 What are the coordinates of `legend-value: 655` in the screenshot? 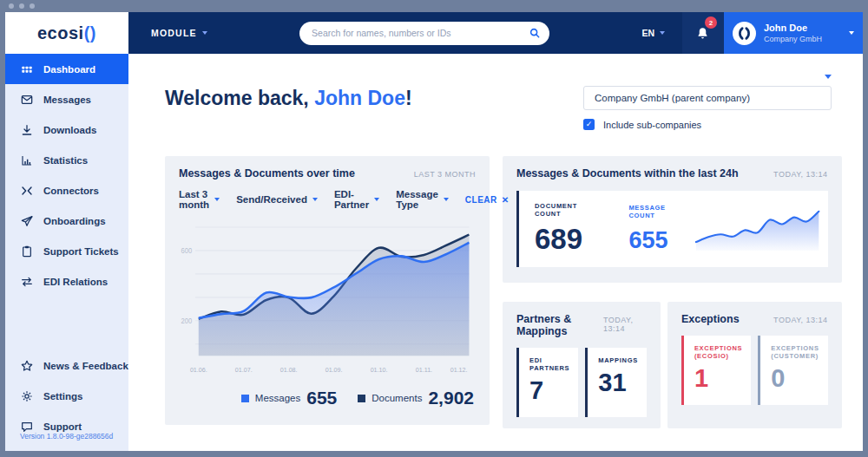 It's located at (321, 398).